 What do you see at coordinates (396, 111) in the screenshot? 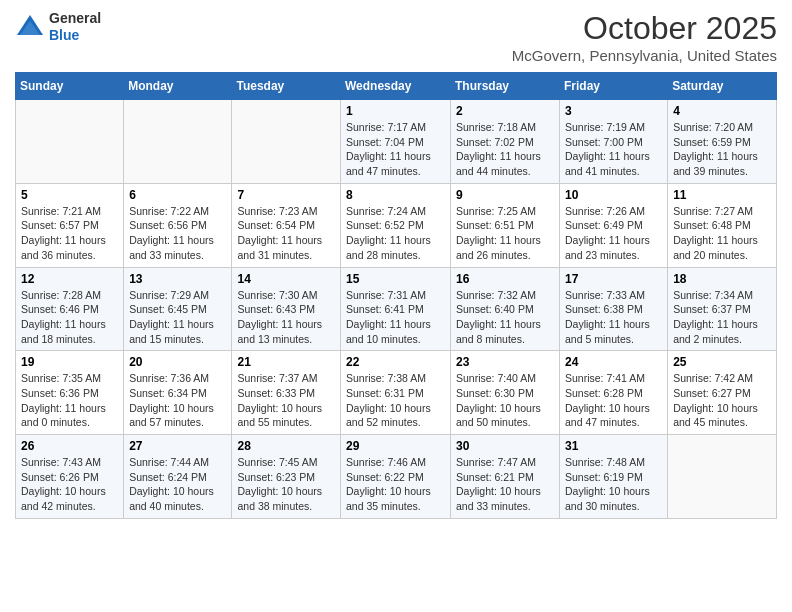
I see `day-number: 1` at bounding box center [396, 111].